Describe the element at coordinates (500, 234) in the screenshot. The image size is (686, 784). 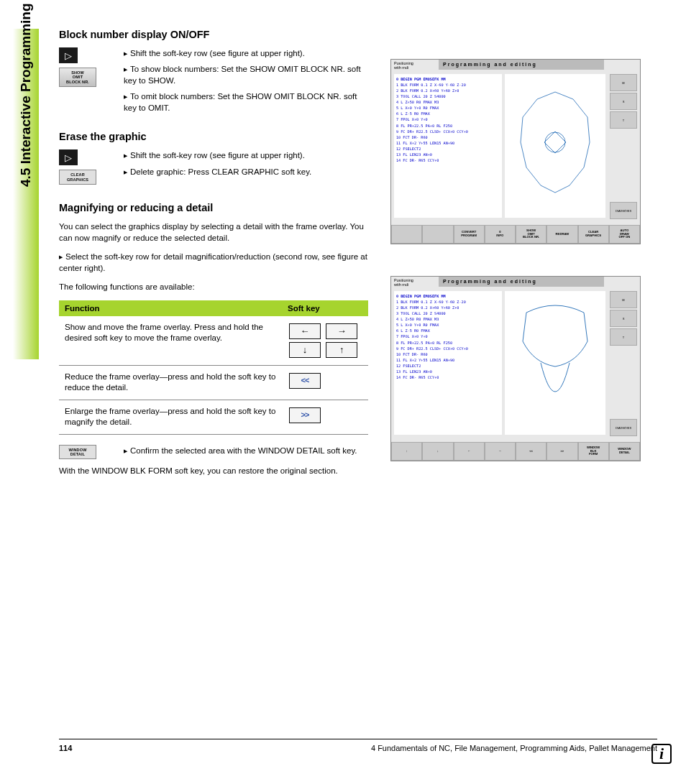
I see `softkey-button: 0 INFO` at that location.